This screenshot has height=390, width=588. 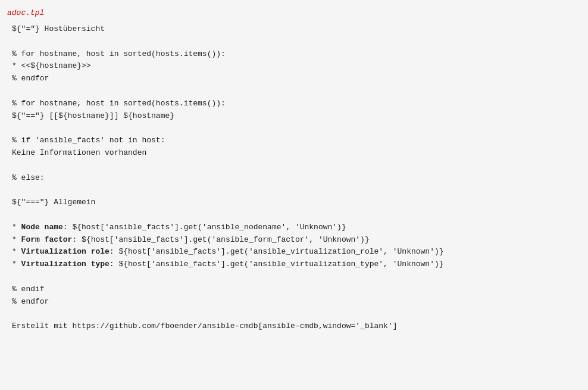 I want to click on code-line: ${"=="} [[${hostname}]] ${hostname}, so click(x=93, y=116).